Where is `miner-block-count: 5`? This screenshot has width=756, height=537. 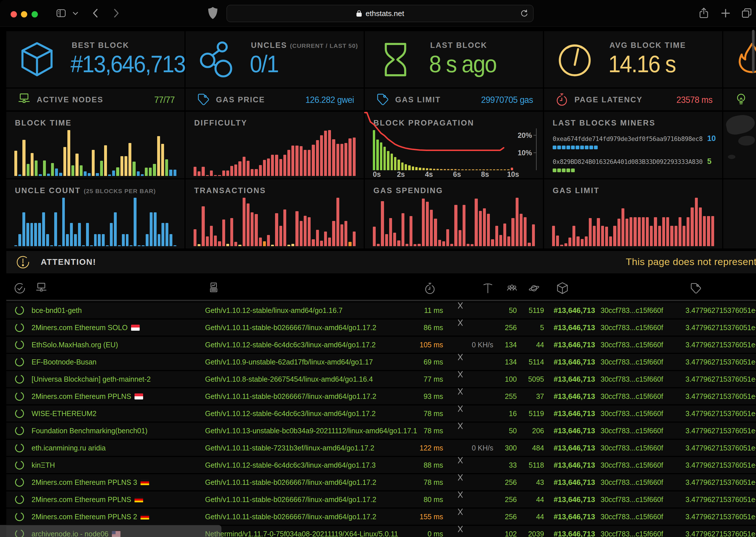
miner-block-count: 5 is located at coordinates (709, 161).